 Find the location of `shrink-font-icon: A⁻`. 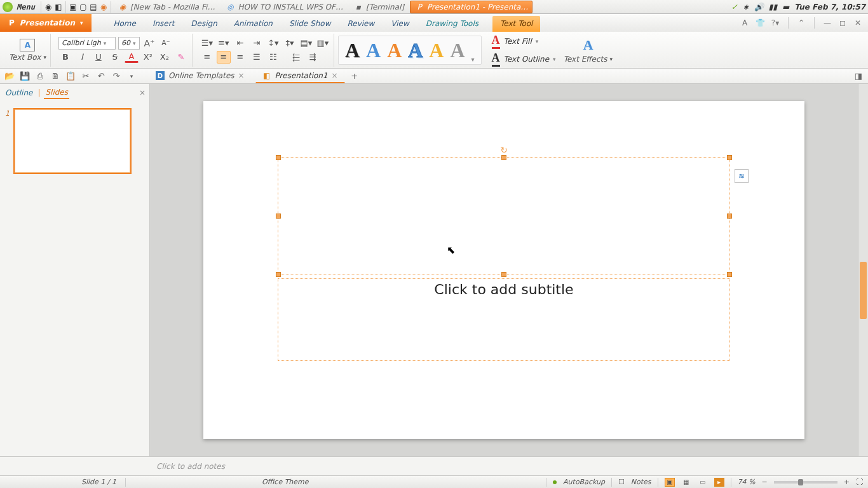

shrink-font-icon: A⁻ is located at coordinates (166, 43).